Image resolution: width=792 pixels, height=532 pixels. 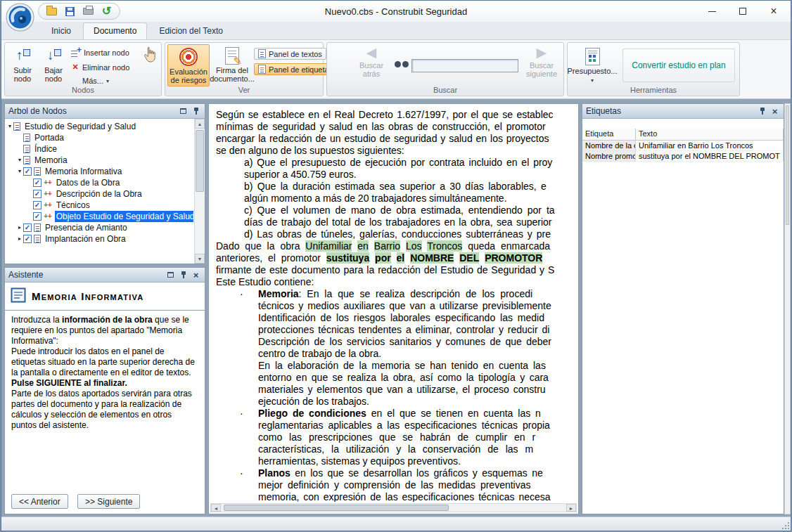 I want to click on minimize-button, so click(x=712, y=11).